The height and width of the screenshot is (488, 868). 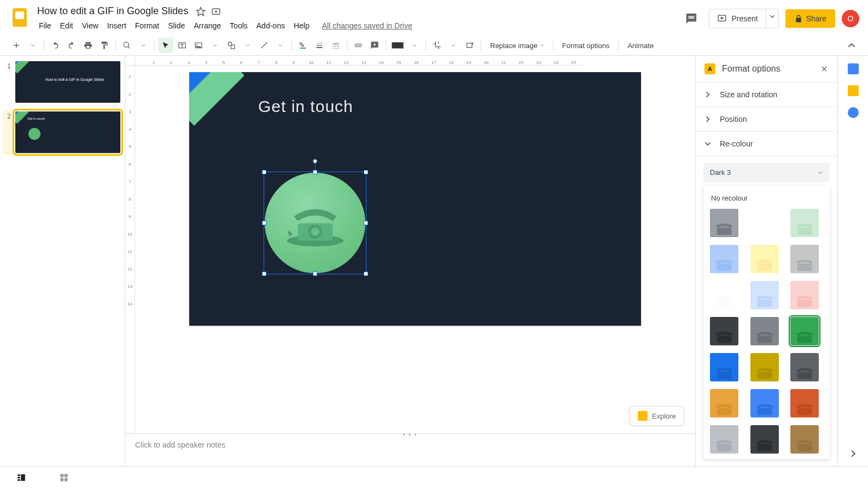 I want to click on position-section: Position, so click(x=767, y=119).